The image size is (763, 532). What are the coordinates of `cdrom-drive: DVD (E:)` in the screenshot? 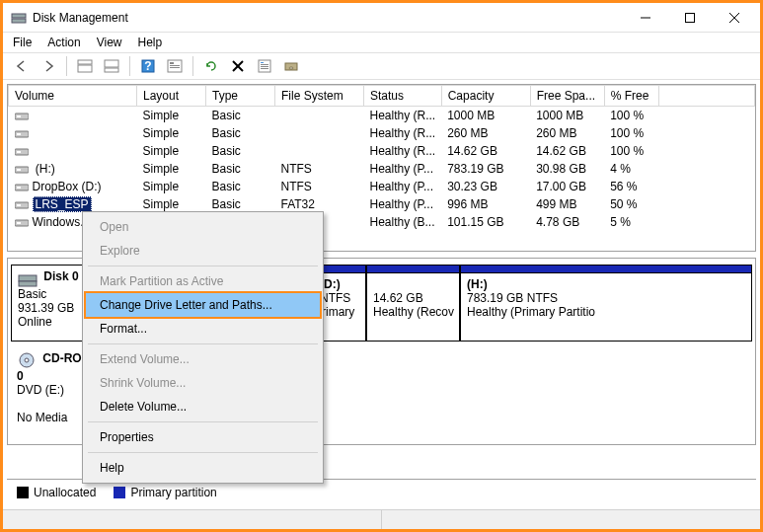 It's located at (40, 390).